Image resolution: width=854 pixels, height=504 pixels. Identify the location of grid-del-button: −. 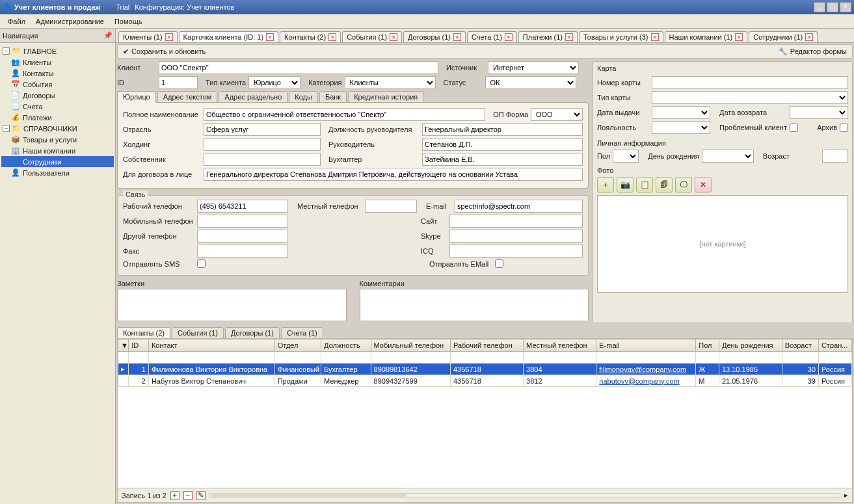
(188, 496).